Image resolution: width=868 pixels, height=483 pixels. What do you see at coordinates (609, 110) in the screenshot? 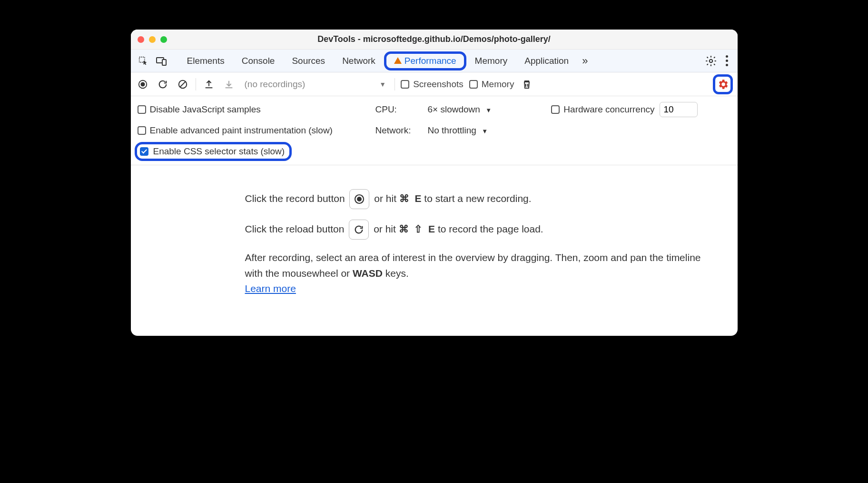
I see `hardware-concurrency-label: Hardware concurrency` at bounding box center [609, 110].